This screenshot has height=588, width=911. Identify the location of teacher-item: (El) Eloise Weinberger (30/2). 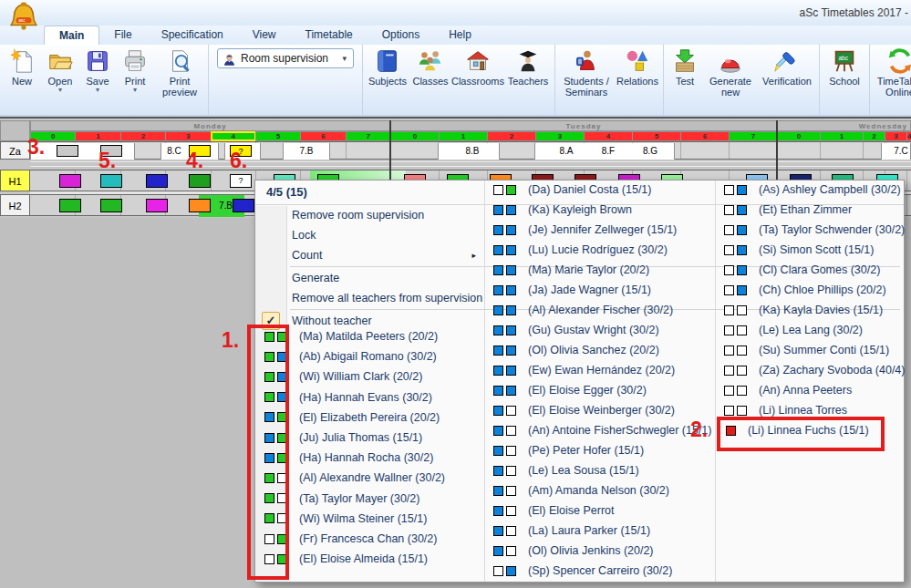
(604, 410).